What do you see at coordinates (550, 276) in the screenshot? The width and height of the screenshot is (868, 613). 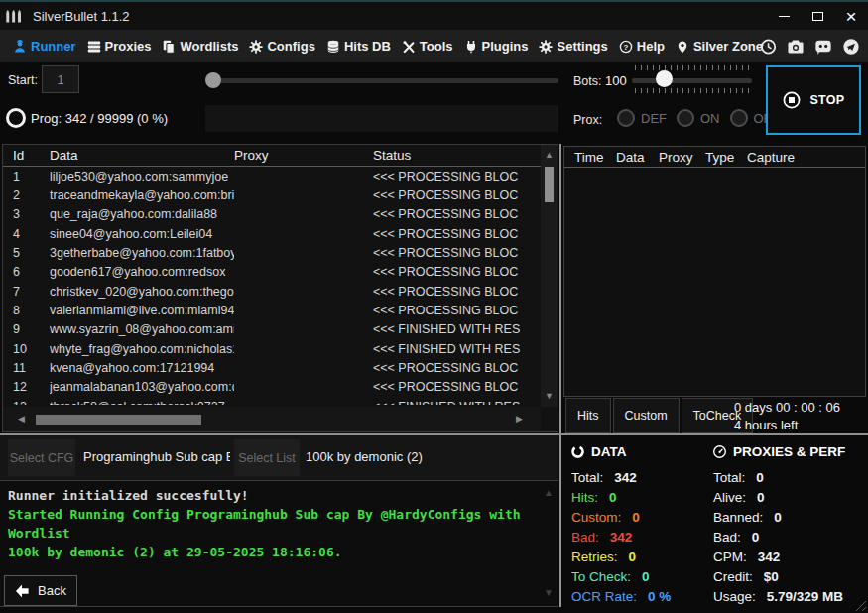 I see `vertical-scrollbar: ▲ ▼` at bounding box center [550, 276].